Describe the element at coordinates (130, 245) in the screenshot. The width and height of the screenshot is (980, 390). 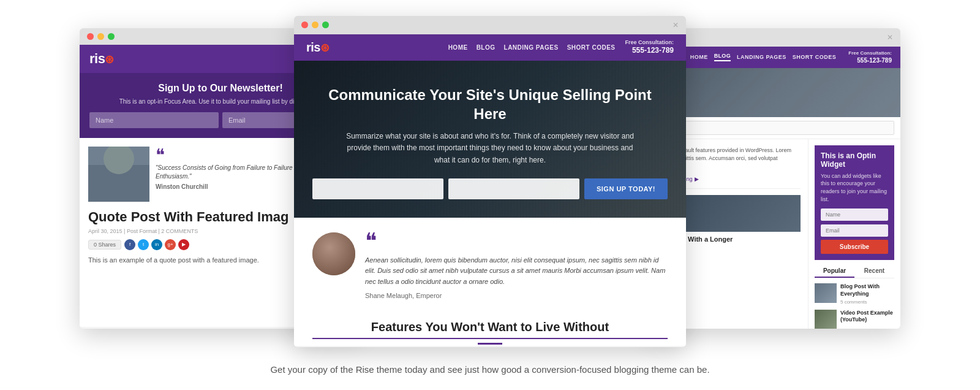
I see `social-icon-1: f` at that location.